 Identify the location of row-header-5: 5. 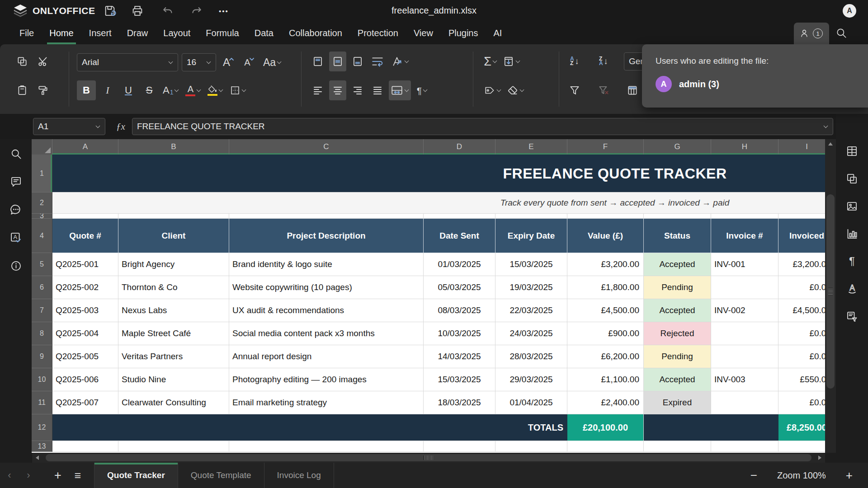
(42, 265).